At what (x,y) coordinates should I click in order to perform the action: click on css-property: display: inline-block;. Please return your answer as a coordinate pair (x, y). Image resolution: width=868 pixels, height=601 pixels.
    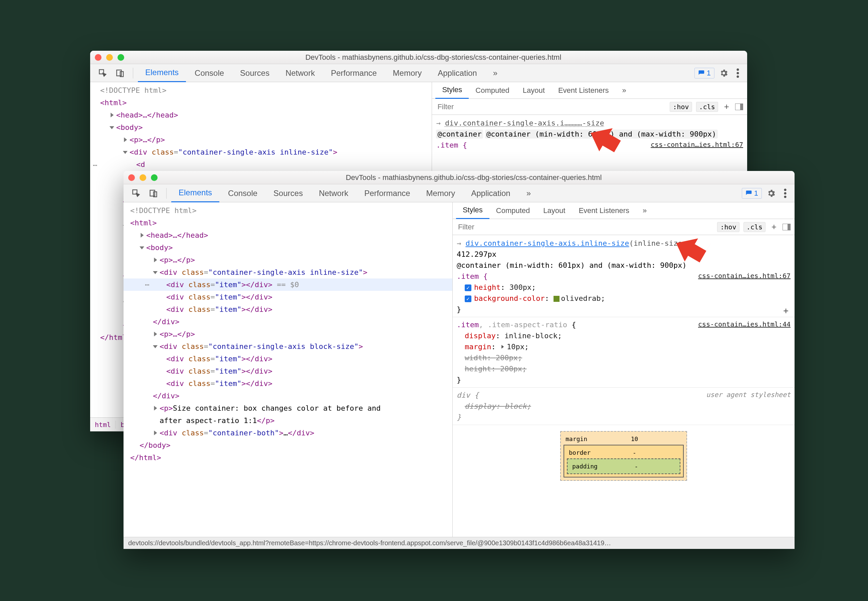
    Looking at the image, I should click on (623, 336).